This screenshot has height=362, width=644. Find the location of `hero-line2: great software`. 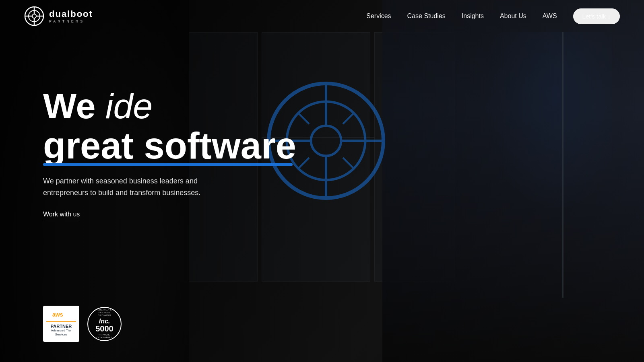

hero-line2: great software is located at coordinates (170, 146).